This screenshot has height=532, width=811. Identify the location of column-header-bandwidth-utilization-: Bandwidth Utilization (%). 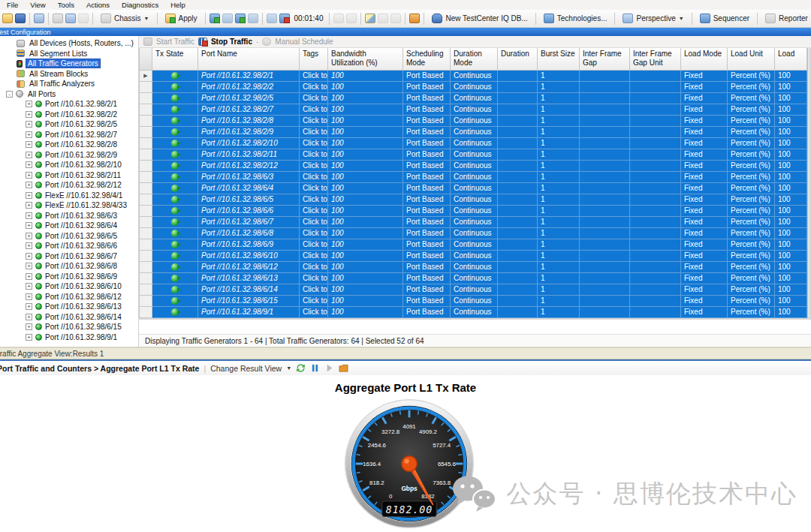
(366, 59).